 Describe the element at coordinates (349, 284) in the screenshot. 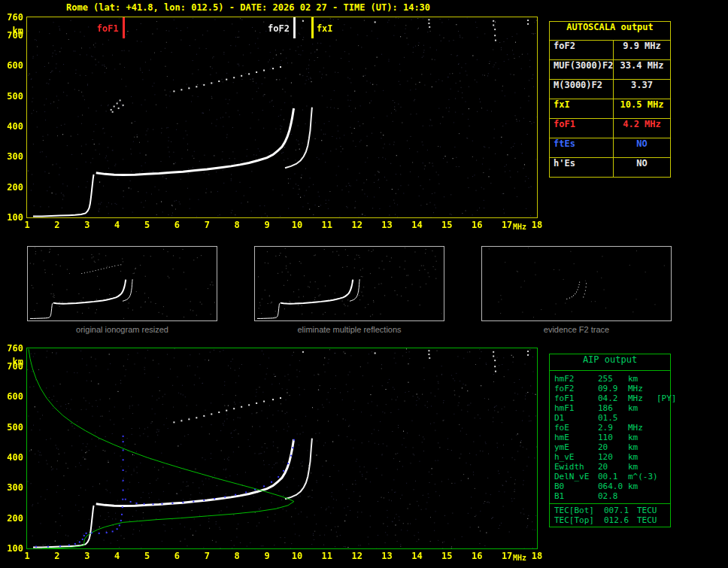

I see `thumbnail-eliminate-reflections` at that location.